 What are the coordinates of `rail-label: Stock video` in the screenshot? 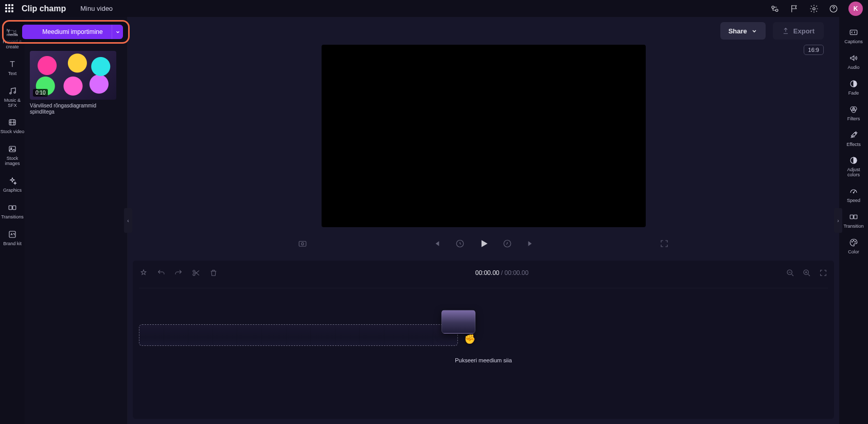 It's located at (12, 132).